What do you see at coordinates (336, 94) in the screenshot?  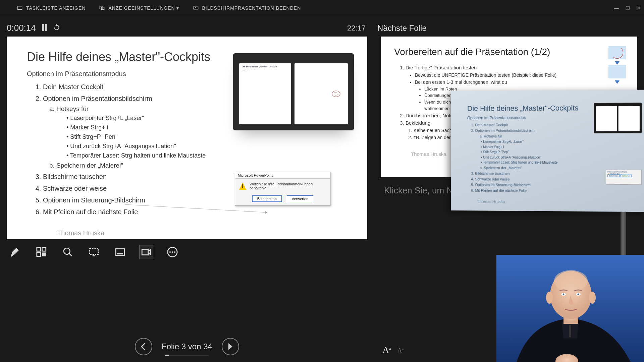 I see `brain-icon` at bounding box center [336, 94].